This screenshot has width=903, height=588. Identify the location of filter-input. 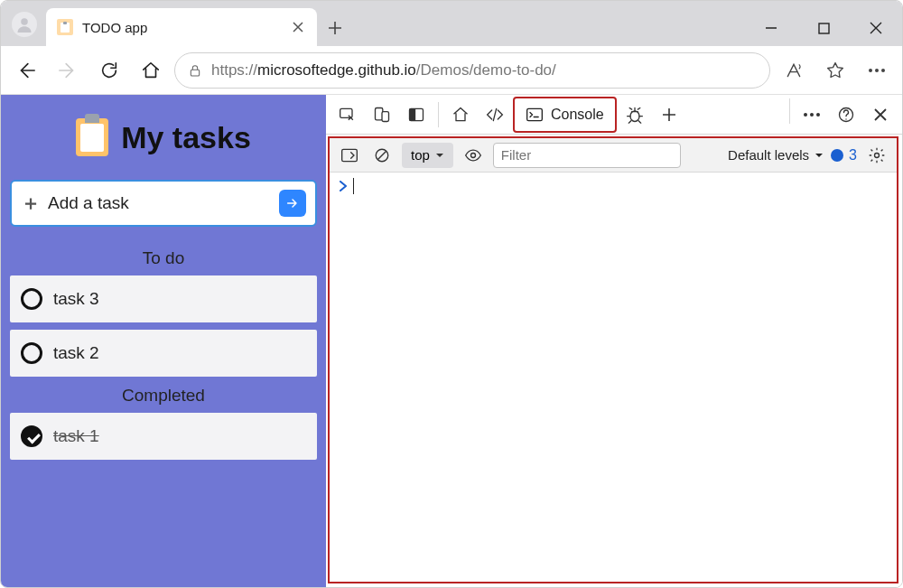
(587, 155).